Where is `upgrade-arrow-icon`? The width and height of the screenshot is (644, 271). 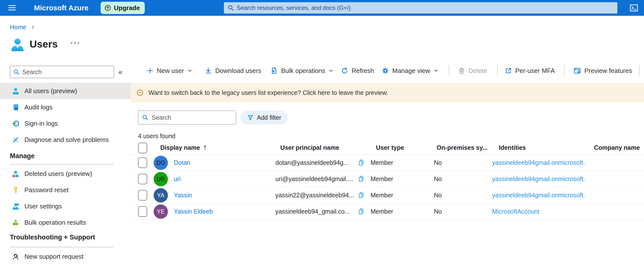
upgrade-arrow-icon is located at coordinates (108, 8).